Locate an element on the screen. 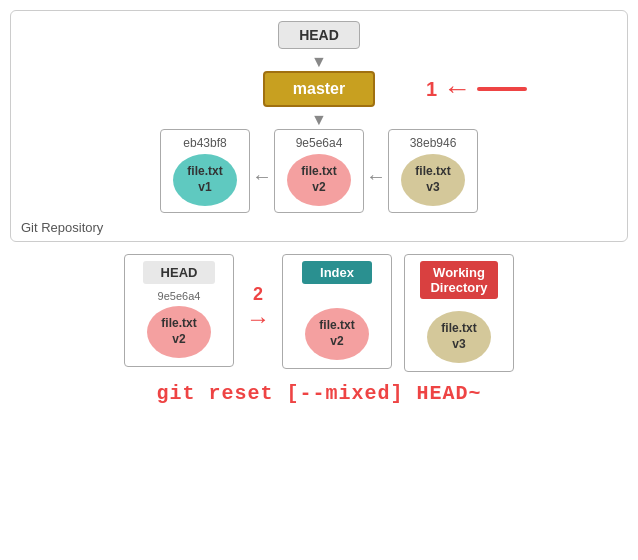 The image size is (638, 560). blob-v2-top: file.txt v2 is located at coordinates (319, 180).